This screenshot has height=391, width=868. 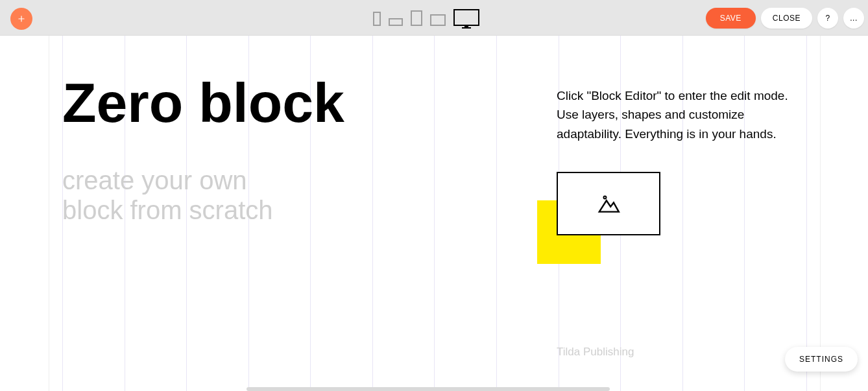 I want to click on top-actions: SAVE CLOSE ? ..., so click(x=785, y=18).